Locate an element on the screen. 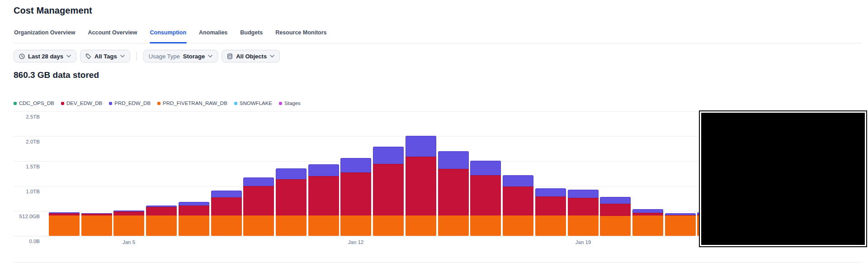  legend-item-DEV_EDW_DB: DEV_EDW_DB is located at coordinates (81, 103).